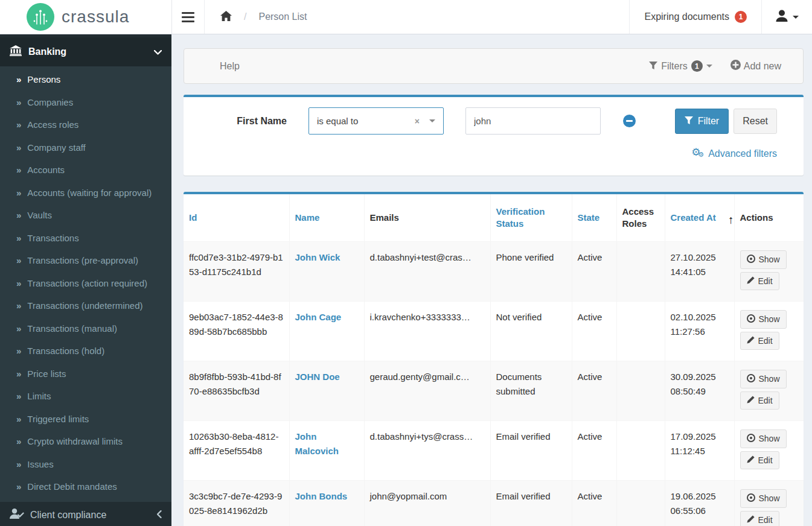  What do you see at coordinates (427, 450) in the screenshot?
I see `cell-emails: d.tabashnyi+tys@crass…` at bounding box center [427, 450].